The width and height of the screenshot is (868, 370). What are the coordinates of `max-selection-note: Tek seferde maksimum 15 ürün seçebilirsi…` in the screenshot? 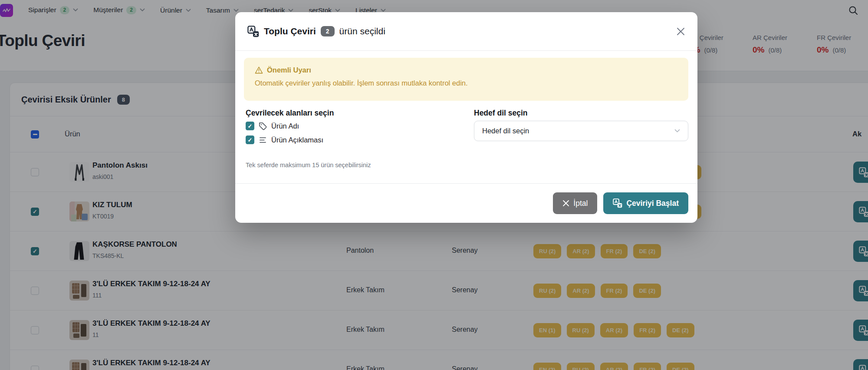 It's located at (308, 165).